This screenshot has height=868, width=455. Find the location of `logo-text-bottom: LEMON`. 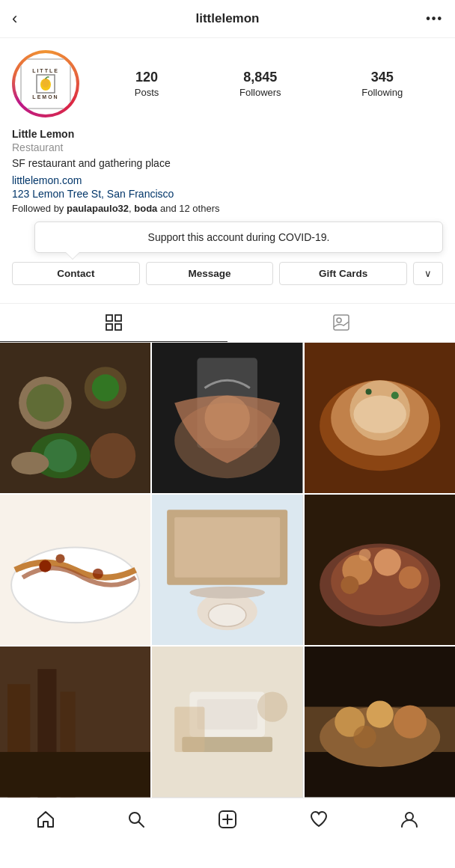

logo-text-bottom: LEMON is located at coordinates (45, 97).